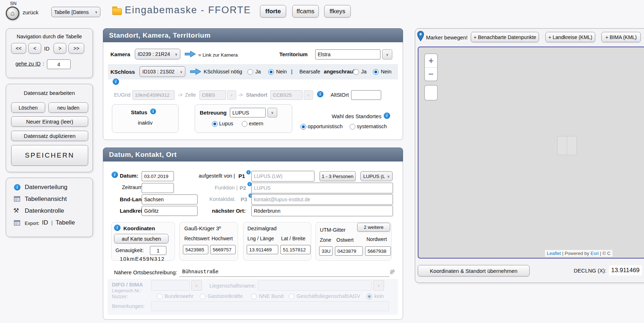 The height and width of the screenshot is (323, 644). I want to click on nutzer-bundeswehr-radio, so click(160, 297).